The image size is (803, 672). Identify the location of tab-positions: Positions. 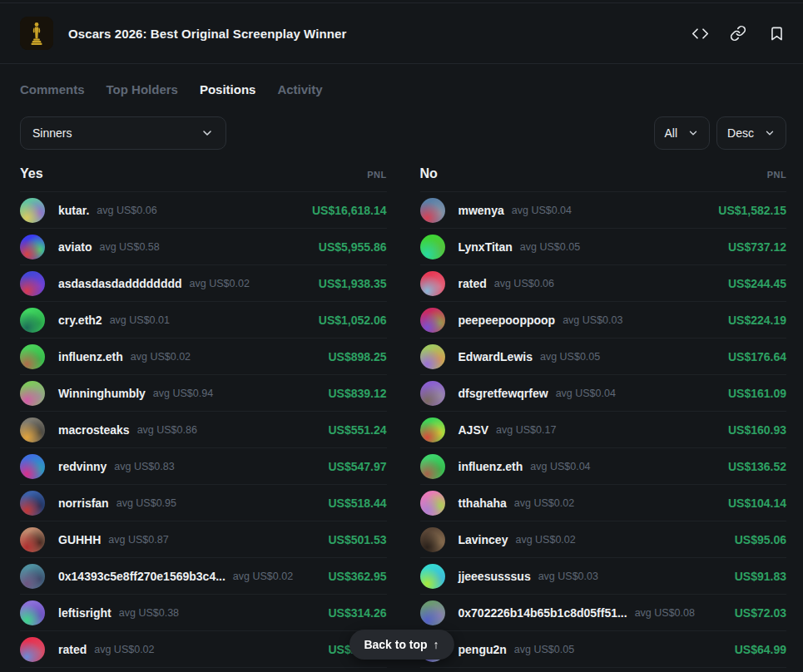
(228, 90).